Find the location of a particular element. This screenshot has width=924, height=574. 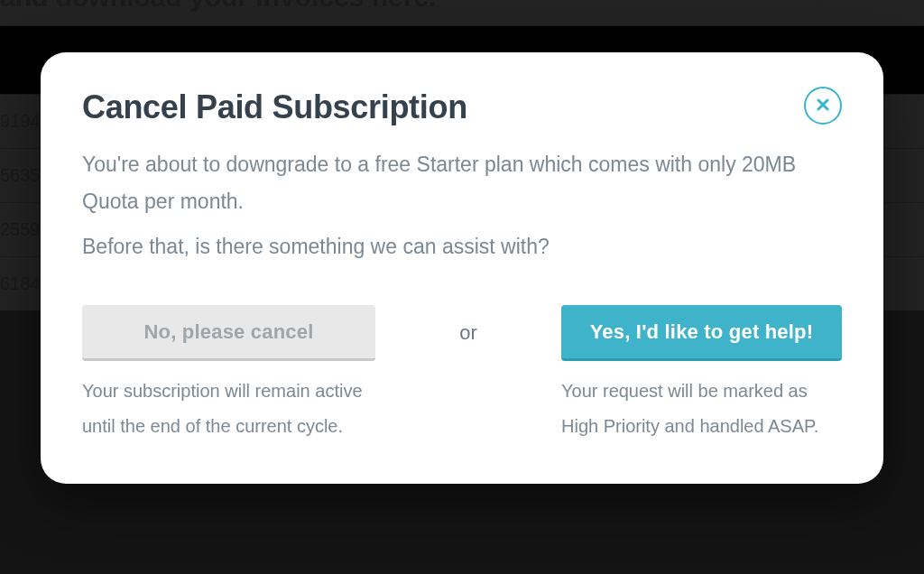

cancel-caption: Your subscription will remain active unt… is located at coordinates (229, 409).